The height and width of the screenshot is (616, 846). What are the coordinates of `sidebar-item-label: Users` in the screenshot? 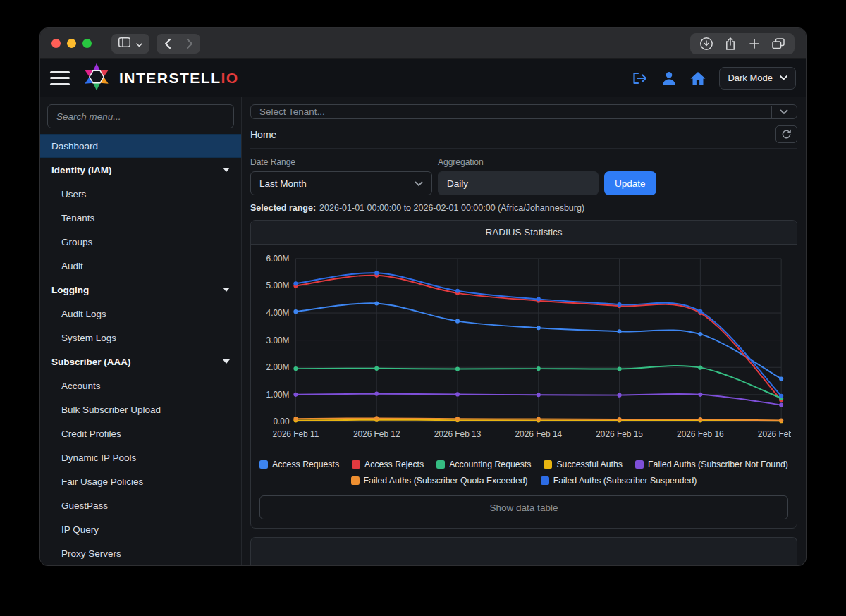 It's located at (73, 195).